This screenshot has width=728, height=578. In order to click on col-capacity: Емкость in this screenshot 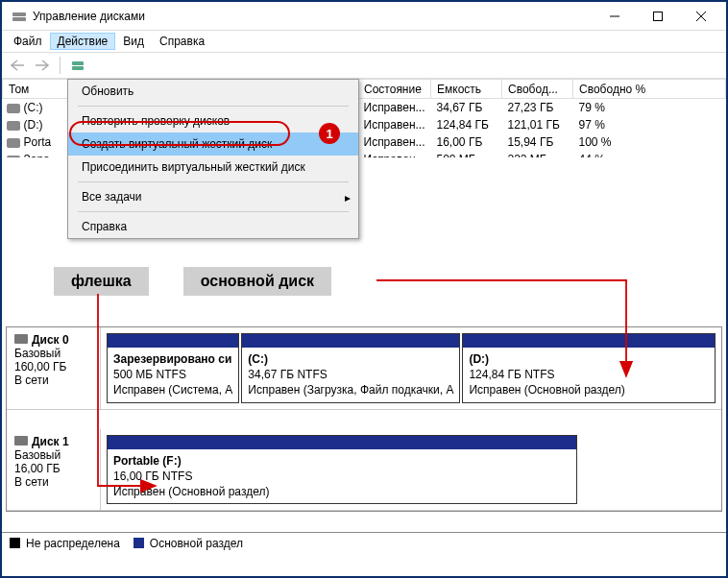, I will do `click(467, 89)`.